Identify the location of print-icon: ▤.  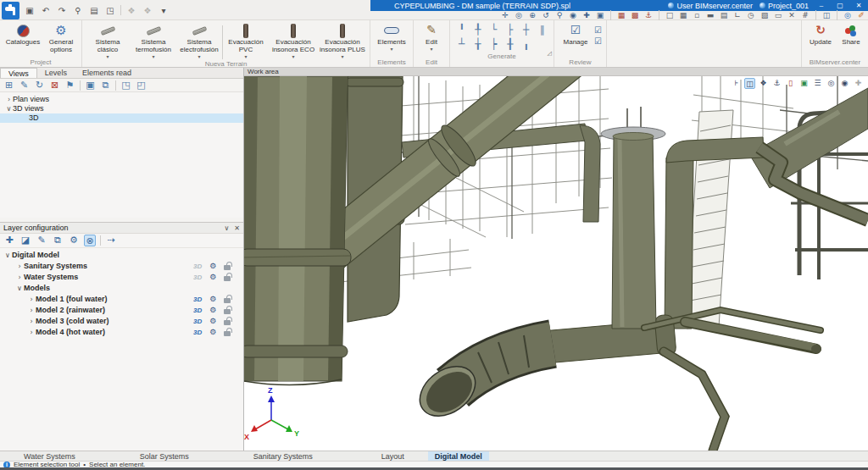
(94, 10).